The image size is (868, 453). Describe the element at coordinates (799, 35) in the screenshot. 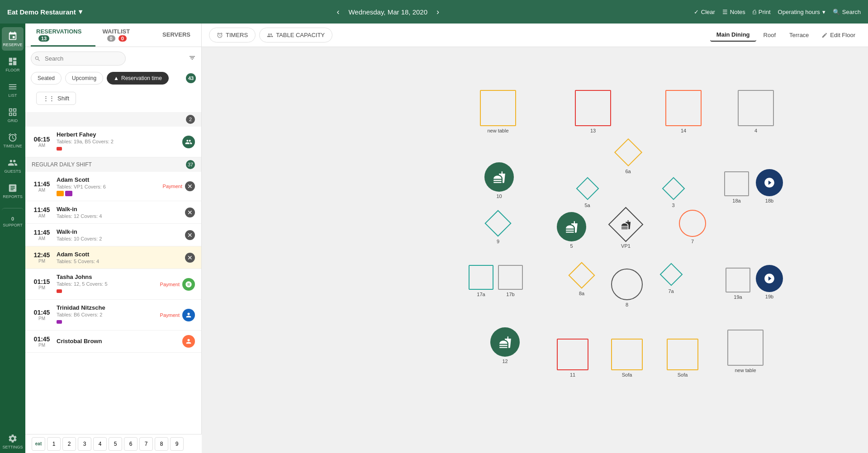

I see `terrace-area: Terrace` at that location.